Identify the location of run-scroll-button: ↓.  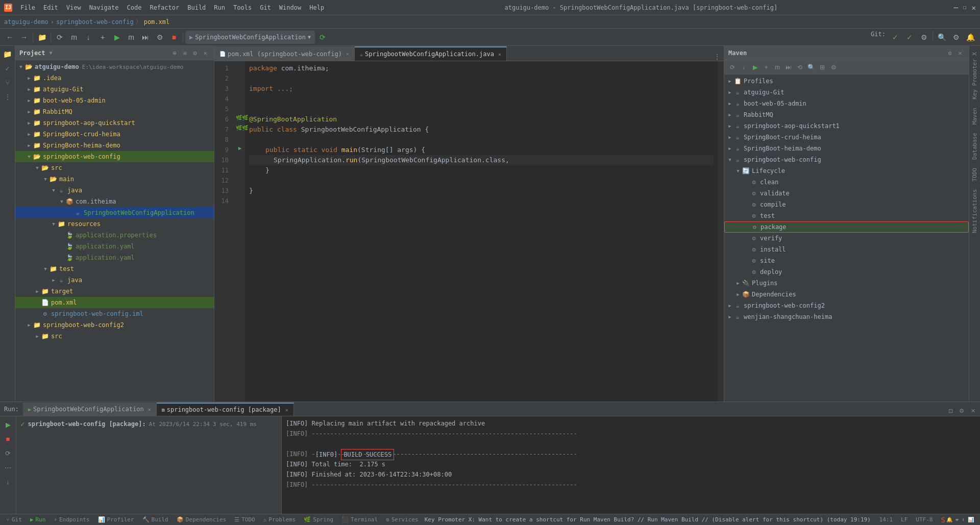
(8, 482).